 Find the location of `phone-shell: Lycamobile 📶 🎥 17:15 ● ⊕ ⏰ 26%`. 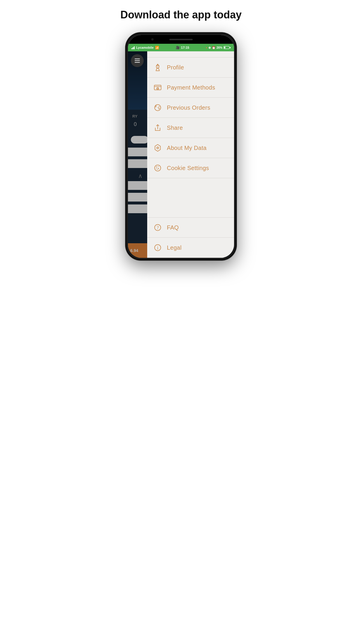

phone-shell: Lycamobile 📶 🎥 17:15 ● ⊕ ⏰ 26% is located at coordinates (181, 146).